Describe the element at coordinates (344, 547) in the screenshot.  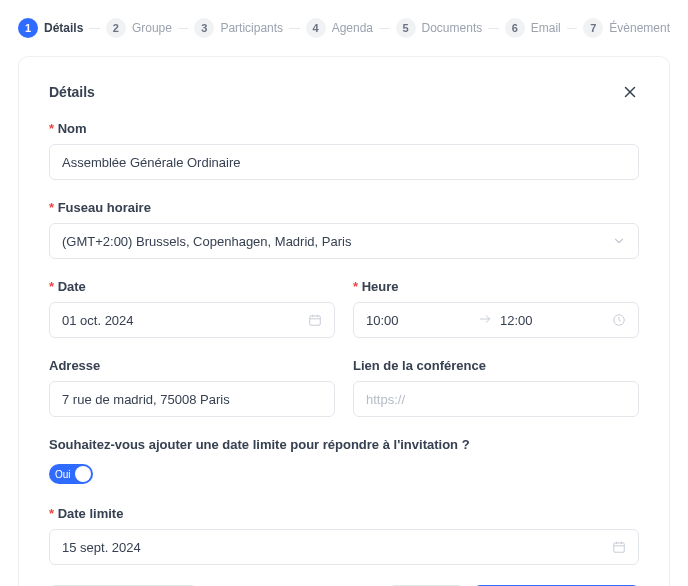
I see `deadline-input` at that location.